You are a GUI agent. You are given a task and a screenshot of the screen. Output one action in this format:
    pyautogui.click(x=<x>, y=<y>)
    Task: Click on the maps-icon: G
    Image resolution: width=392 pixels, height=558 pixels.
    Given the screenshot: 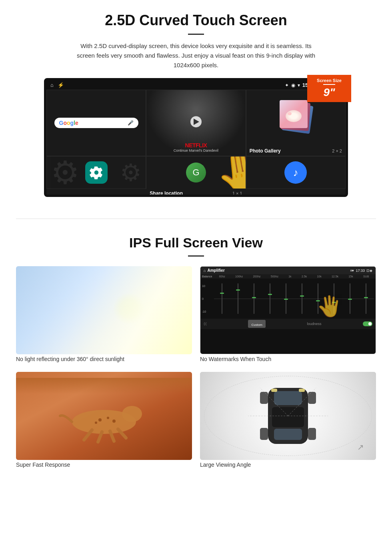 What is the action you would take?
    pyautogui.click(x=196, y=173)
    